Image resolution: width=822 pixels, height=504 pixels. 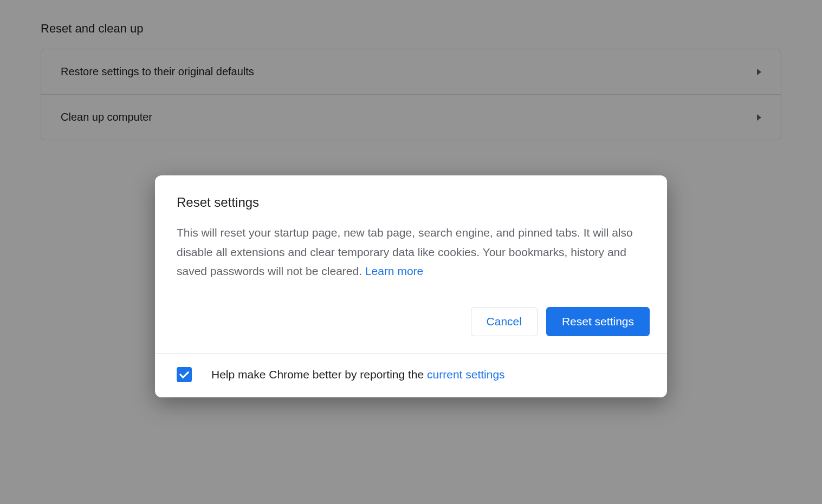 I want to click on footer-text-span: Help make Chrome better by reporting the, so click(x=319, y=375).